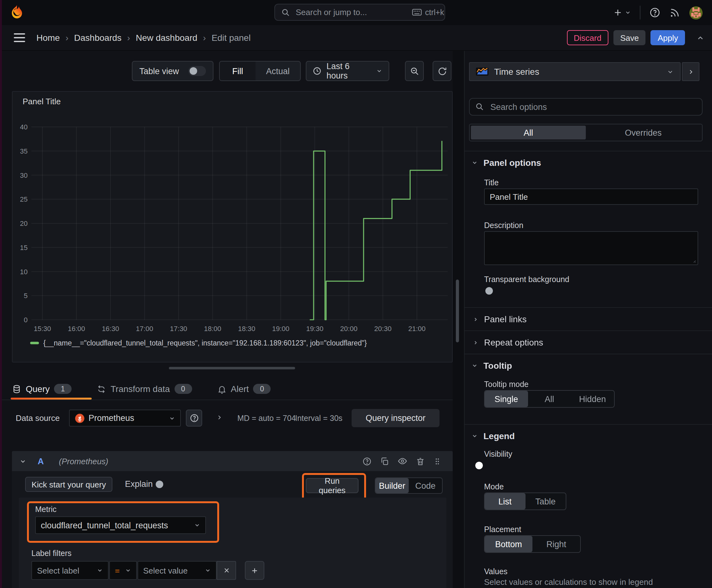 This screenshot has height=588, width=712. I want to click on select-value-dropdown: Select value, so click(177, 570).